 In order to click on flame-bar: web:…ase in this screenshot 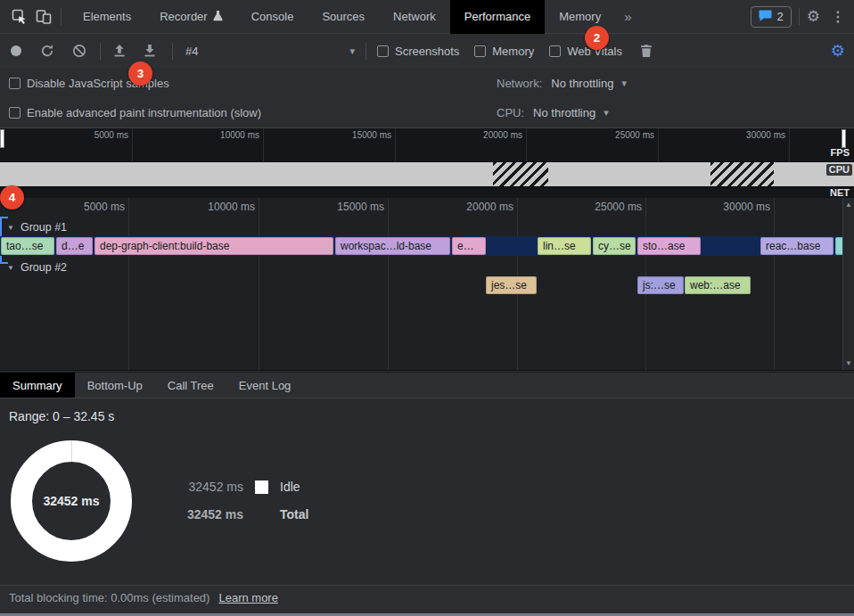, I will do `click(718, 285)`.